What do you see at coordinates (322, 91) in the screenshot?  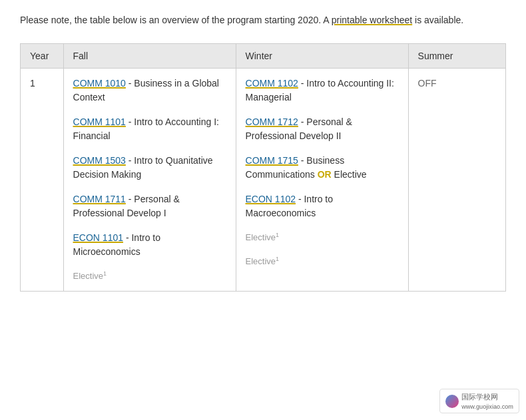 I see `course-block: COMM 1102 - Intro to Accounting II: Mana…` at bounding box center [322, 91].